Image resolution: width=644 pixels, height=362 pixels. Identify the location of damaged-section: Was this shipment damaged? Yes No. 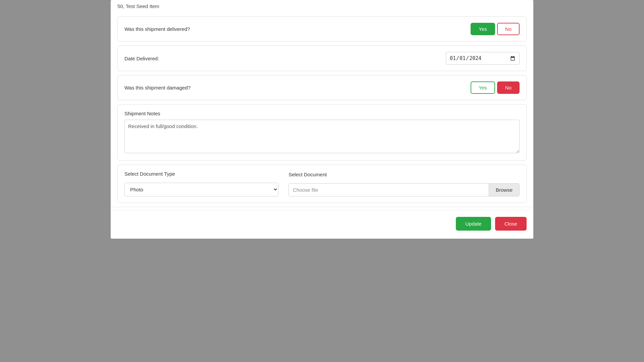
(322, 88).